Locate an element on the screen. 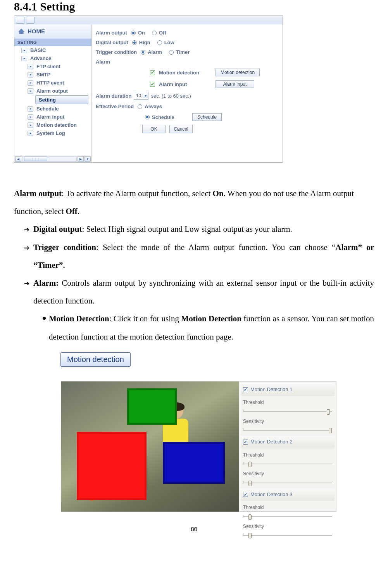  schedule-button: Schedule is located at coordinates (207, 117).